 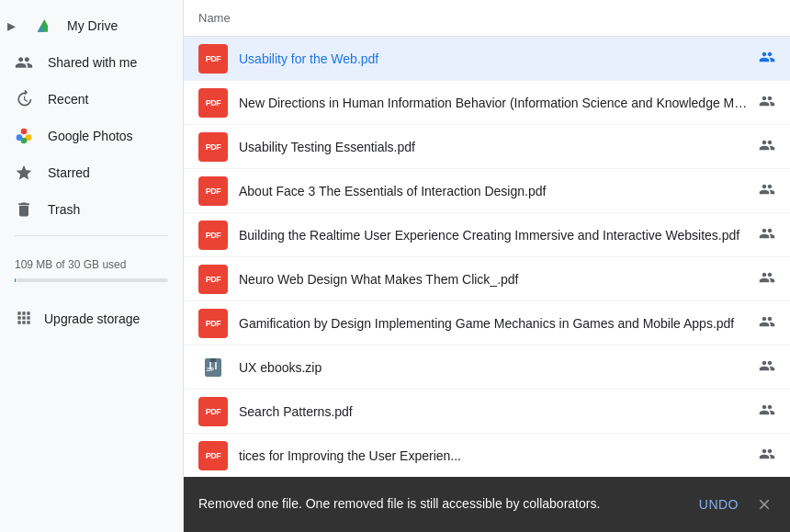 What do you see at coordinates (86, 209) in the screenshot?
I see `sidebar-item-trash: Trash` at bounding box center [86, 209].